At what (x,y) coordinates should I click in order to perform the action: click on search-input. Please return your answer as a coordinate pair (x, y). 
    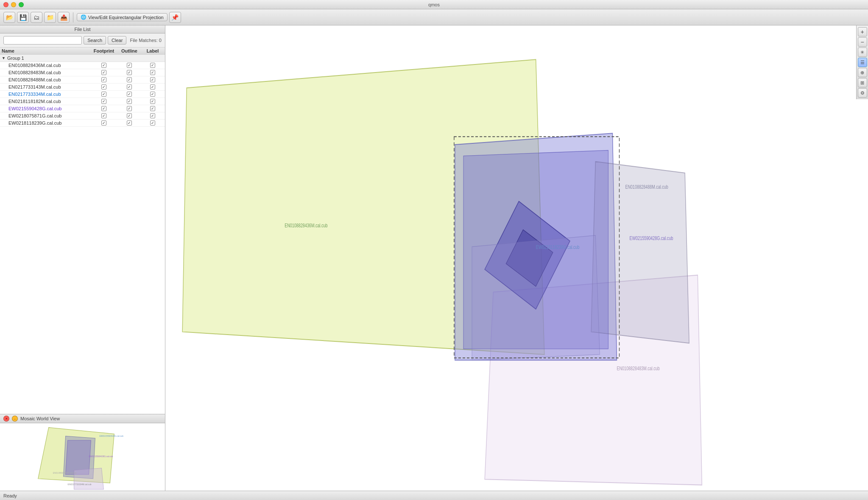
    Looking at the image, I should click on (42, 40).